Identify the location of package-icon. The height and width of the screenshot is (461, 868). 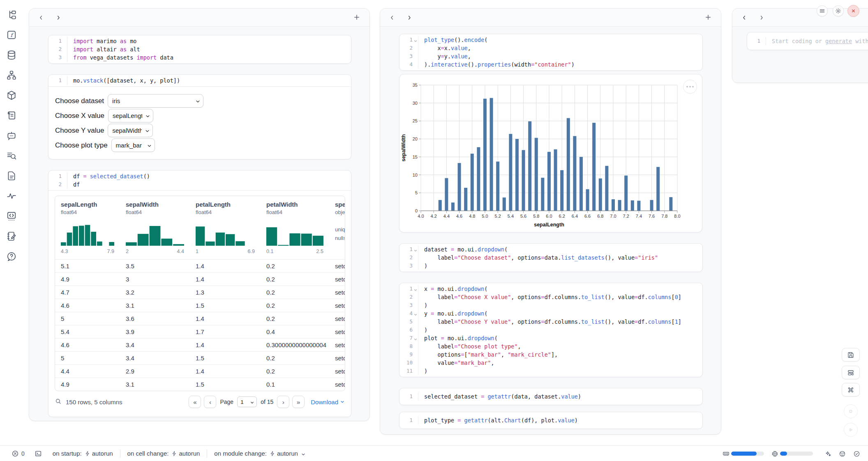
(12, 95).